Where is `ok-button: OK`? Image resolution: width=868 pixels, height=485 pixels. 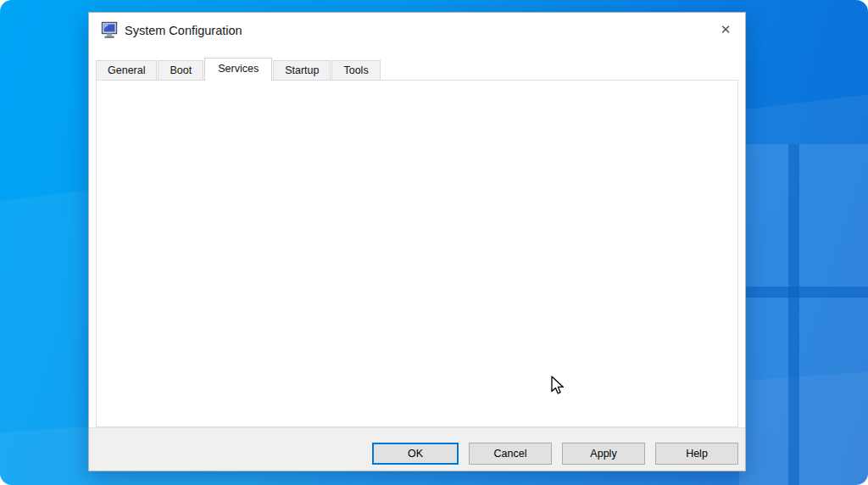
ok-button: OK is located at coordinates (415, 454).